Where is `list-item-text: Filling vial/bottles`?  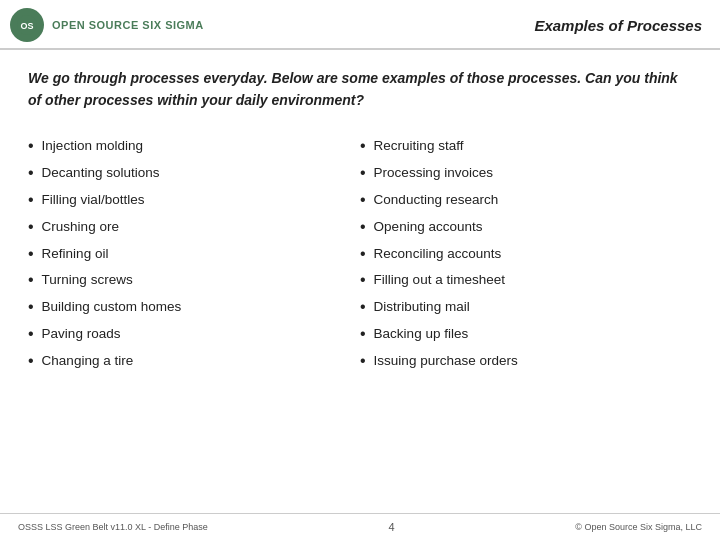
list-item-text: Filling vial/bottles is located at coordinates (94, 200).